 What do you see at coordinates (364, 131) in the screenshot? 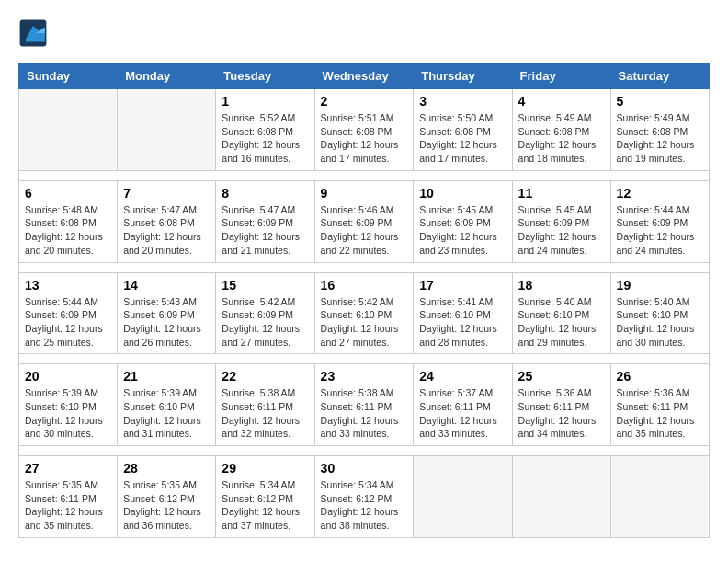
I see `calendar-day-cell: 2Sunrise: 5:51 AMSunset: 6:08 PMDaylight…` at bounding box center [364, 131].